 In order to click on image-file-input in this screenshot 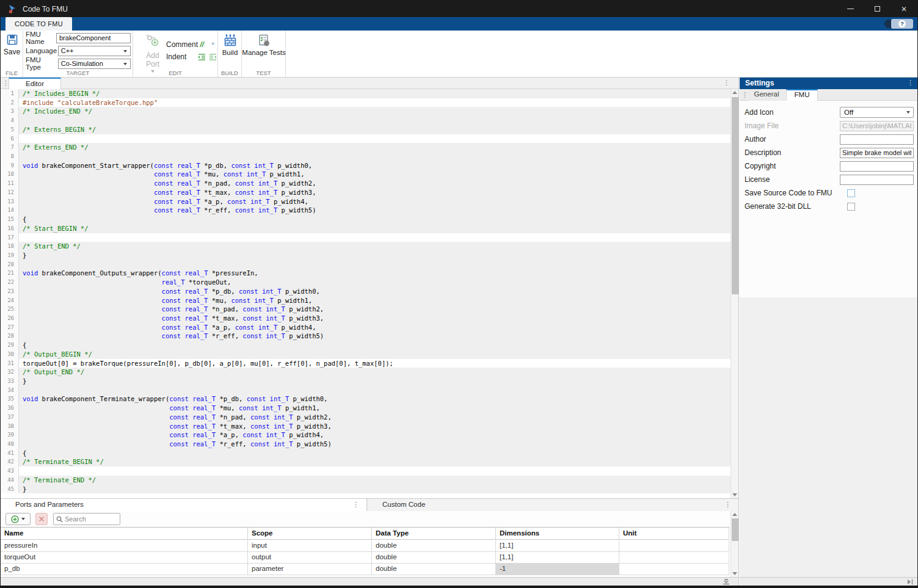, I will do `click(877, 126)`.